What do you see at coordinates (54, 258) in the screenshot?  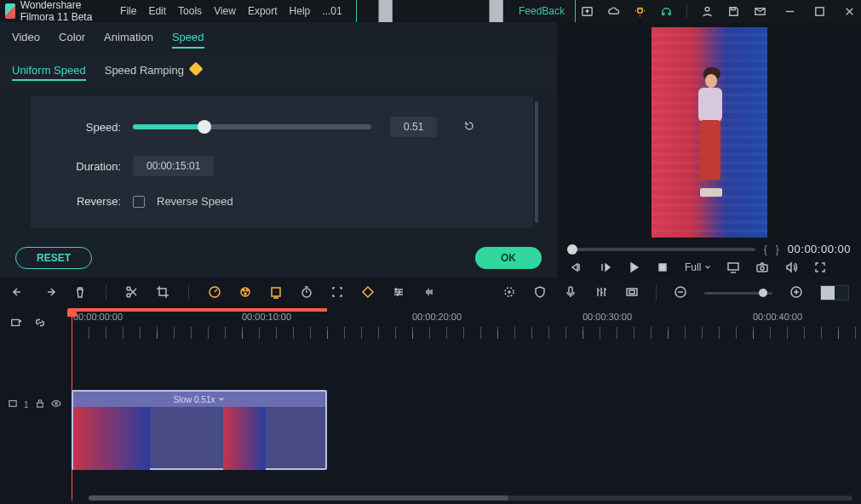 I see `reset-button: RESET` at bounding box center [54, 258].